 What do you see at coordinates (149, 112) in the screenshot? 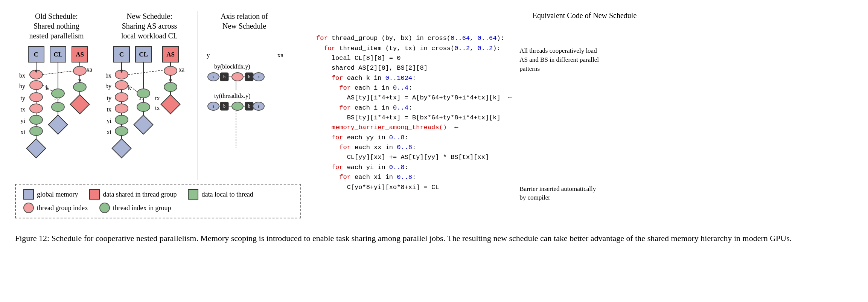
I see `new-schedule-svg: C CL AS bx by` at bounding box center [149, 112].